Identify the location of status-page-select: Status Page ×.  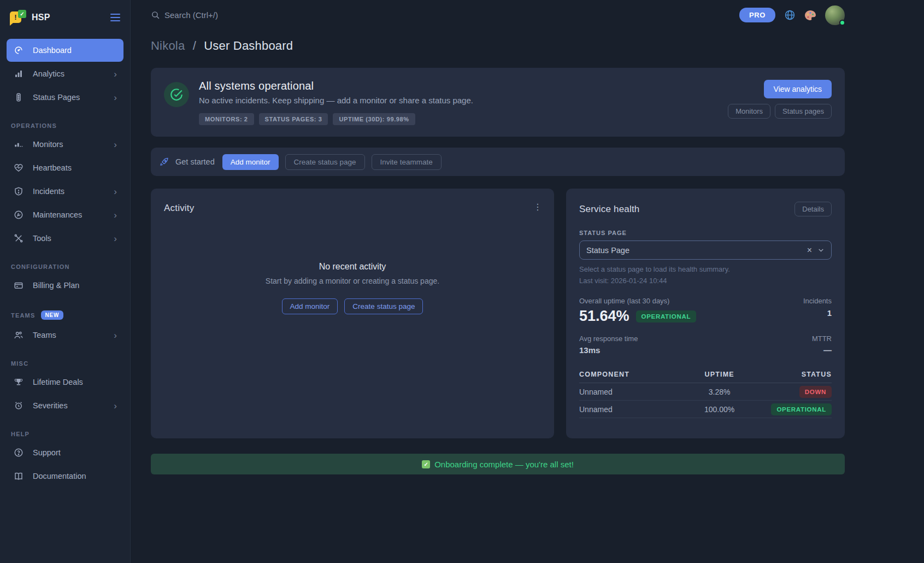
(705, 250).